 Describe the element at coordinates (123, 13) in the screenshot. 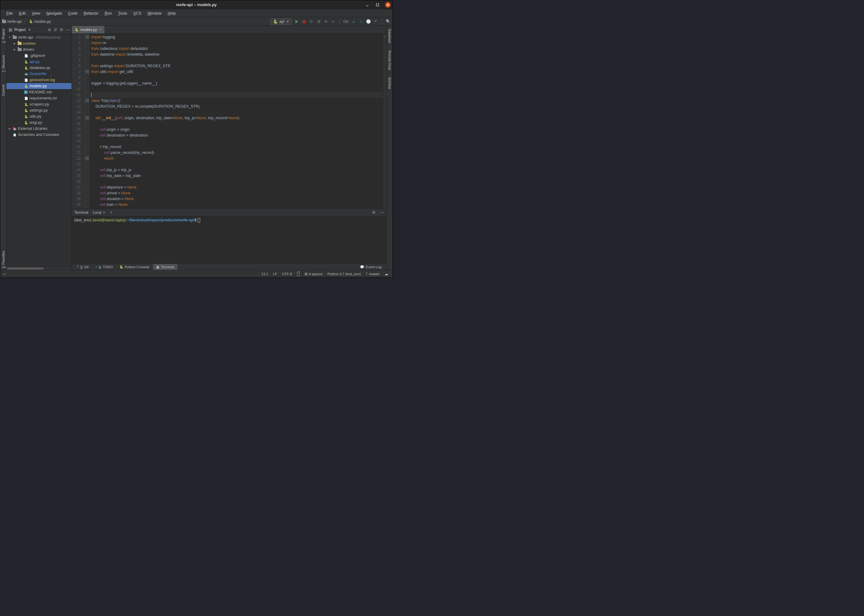

I see `menu-tools: Tools` at that location.